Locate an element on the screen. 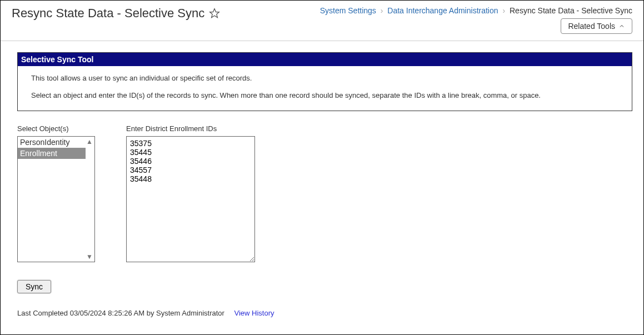 The width and height of the screenshot is (644, 335). page-title: Resync State Data - Selective Sync is located at coordinates (108, 13).